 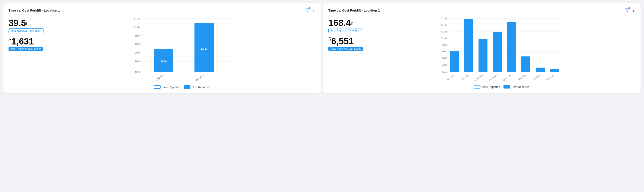 I want to click on legend-1-cost: Cost Reported, so click(x=196, y=87).